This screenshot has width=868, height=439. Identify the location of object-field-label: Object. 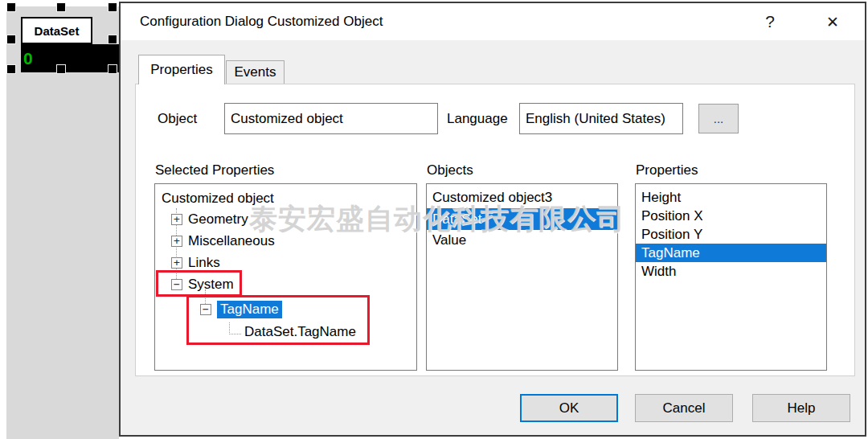
(177, 119).